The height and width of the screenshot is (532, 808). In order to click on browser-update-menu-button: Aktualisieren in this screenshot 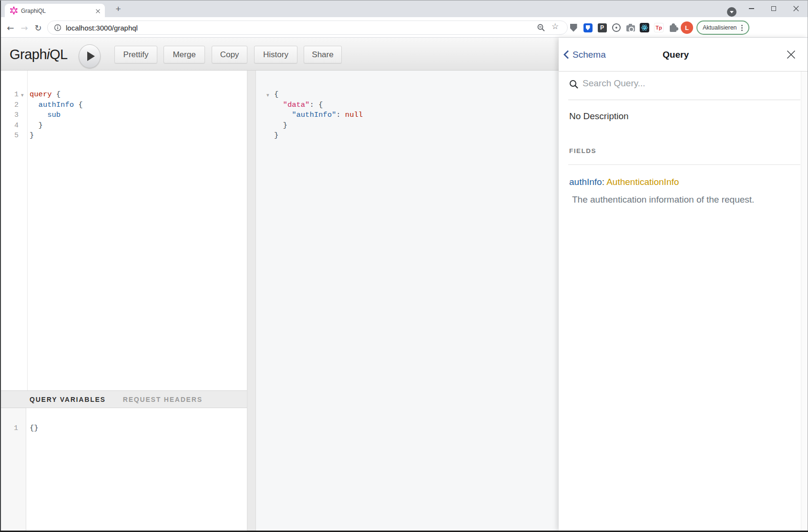, I will do `click(723, 28)`.